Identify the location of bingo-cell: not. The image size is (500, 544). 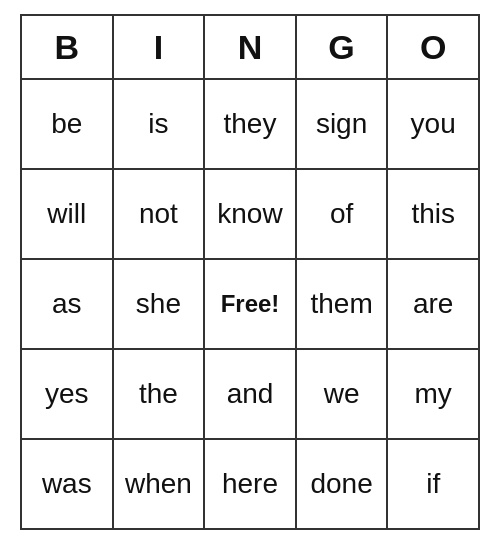
(160, 214).